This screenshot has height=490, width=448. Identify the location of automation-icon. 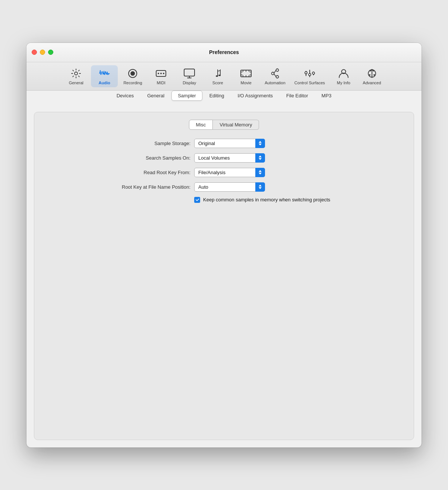
(275, 73).